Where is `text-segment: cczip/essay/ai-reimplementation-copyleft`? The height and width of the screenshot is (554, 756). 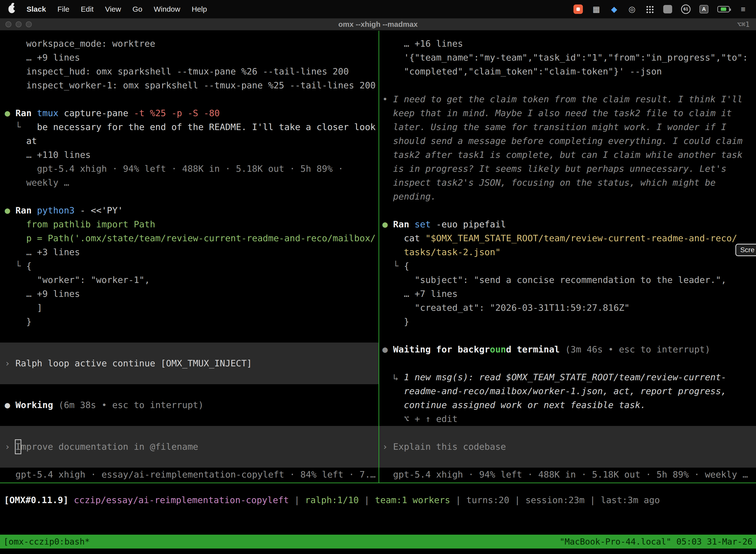 text-segment: cczip/essay/ai-reimplementation-copyleft is located at coordinates (182, 500).